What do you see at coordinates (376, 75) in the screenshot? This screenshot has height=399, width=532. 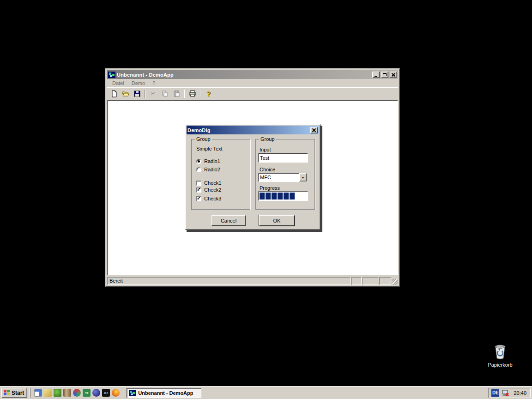 I see `minimize-button` at bounding box center [376, 75].